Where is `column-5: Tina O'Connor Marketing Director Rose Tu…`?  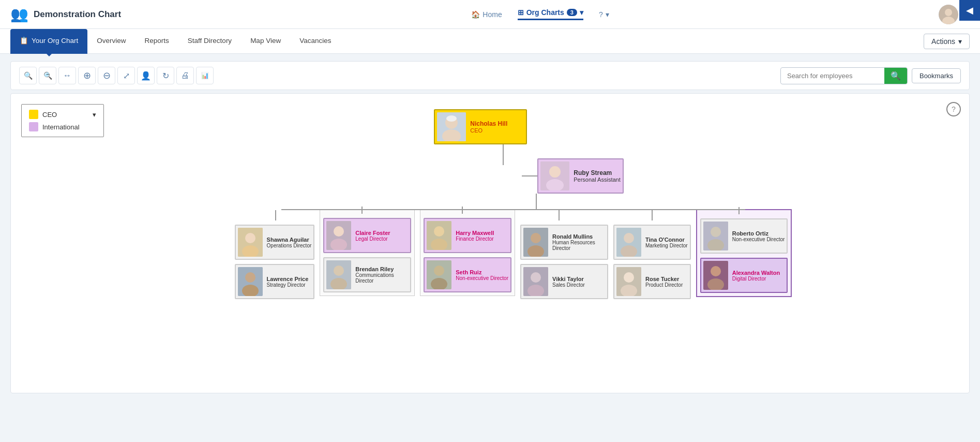 column-5: Tina O'Connor Marketing Director Rose Tu… is located at coordinates (652, 254).